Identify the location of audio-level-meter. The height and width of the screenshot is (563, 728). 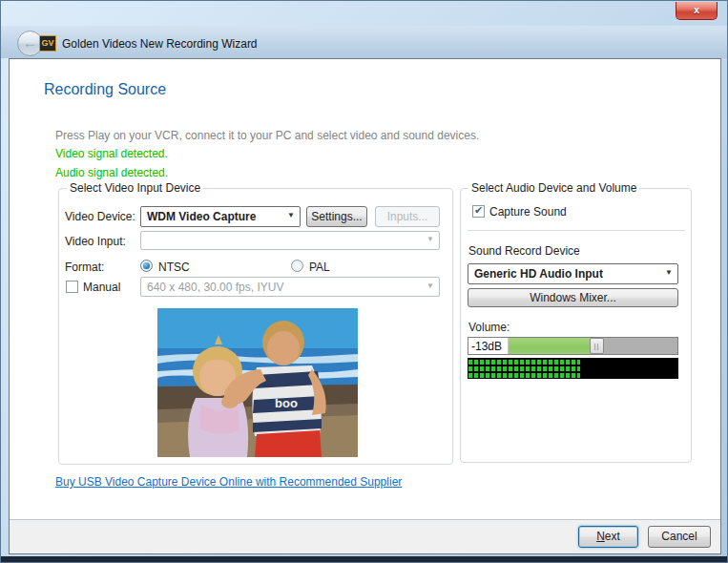
(572, 368).